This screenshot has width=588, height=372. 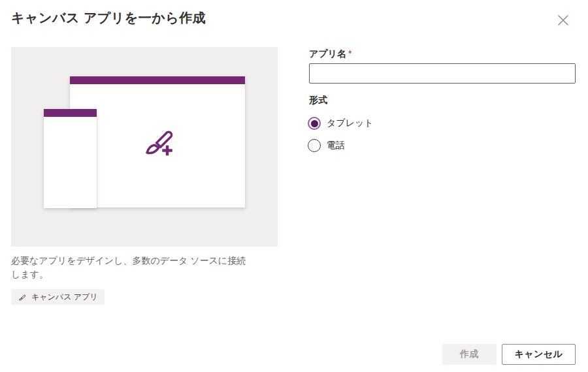 I want to click on close-button, so click(x=563, y=21).